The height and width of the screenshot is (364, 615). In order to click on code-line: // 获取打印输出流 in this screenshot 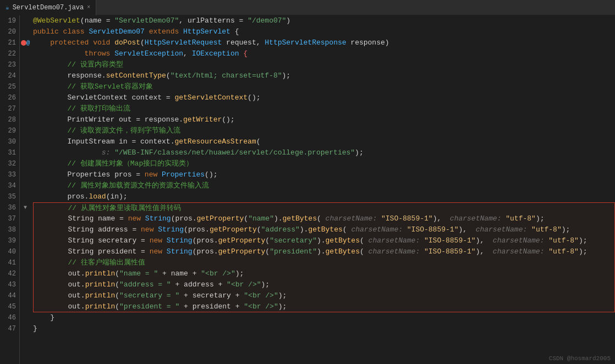, I will do `click(324, 109)`.